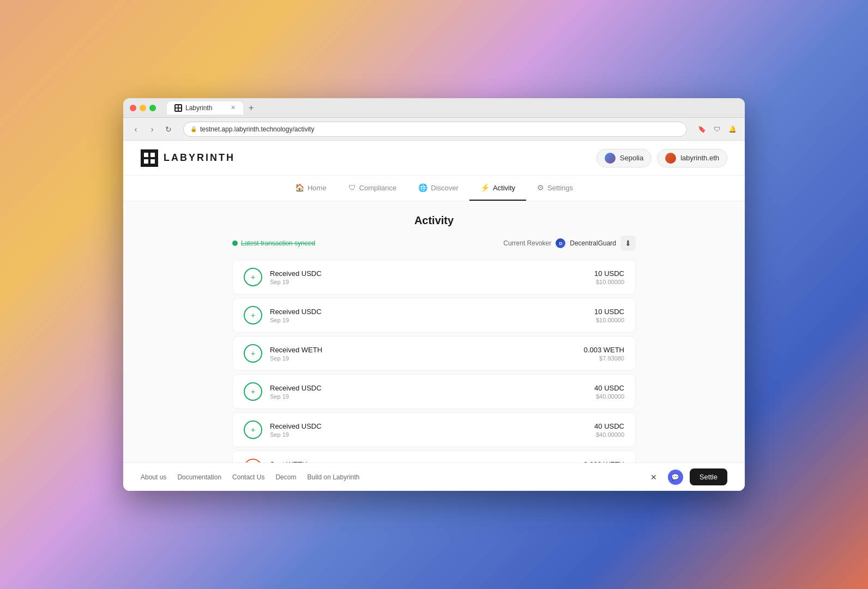 The height and width of the screenshot is (589, 868). Describe the element at coordinates (427, 350) in the screenshot. I see `tx-name: Received WETH` at that location.